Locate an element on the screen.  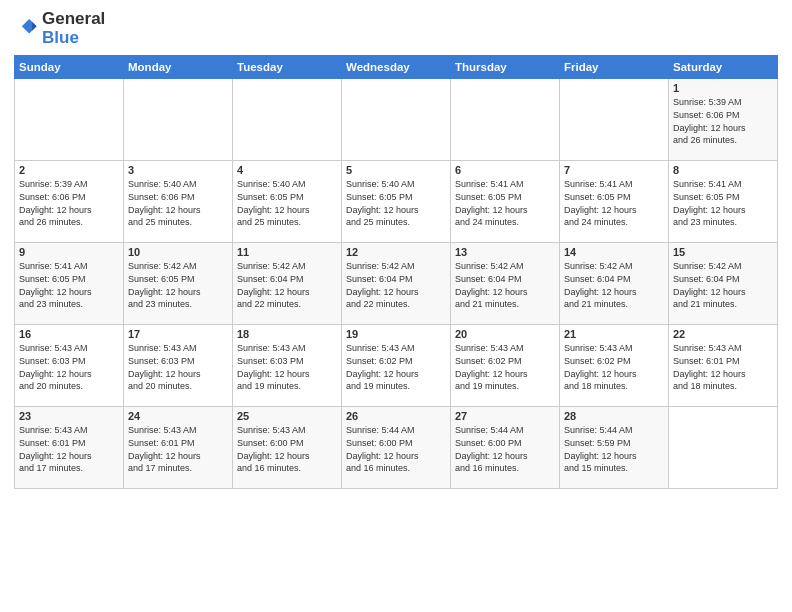
calendar-cell: 3Sunrise: 5:40 AM Sunset: 6:06 PM Daylig… is located at coordinates (178, 202).